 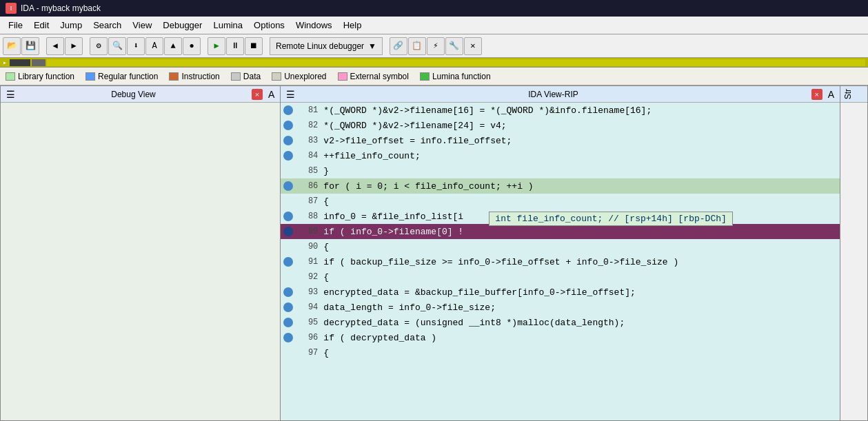 I want to click on tbr-btn2: 📋, so click(x=417, y=46).